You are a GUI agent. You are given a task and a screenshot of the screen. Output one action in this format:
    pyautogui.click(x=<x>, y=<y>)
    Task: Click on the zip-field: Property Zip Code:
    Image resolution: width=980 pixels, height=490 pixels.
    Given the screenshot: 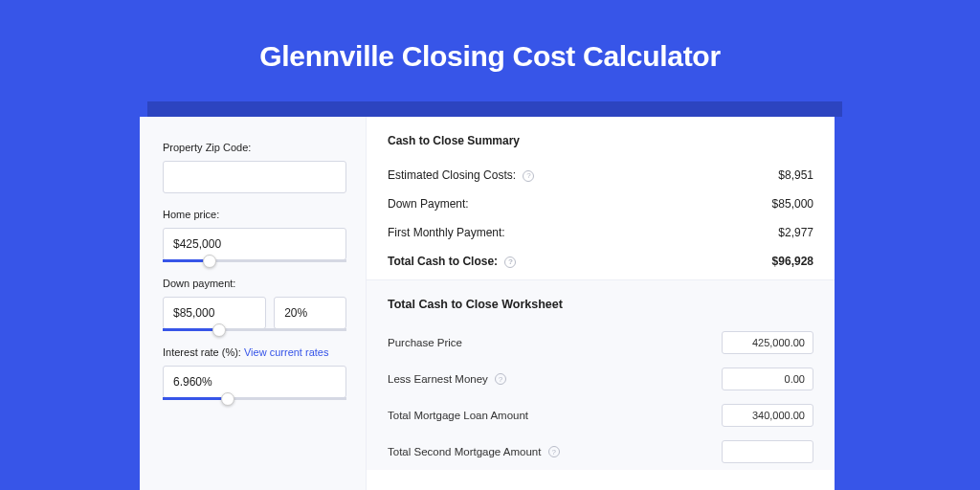 What is the action you would take?
    pyautogui.click(x=255, y=167)
    